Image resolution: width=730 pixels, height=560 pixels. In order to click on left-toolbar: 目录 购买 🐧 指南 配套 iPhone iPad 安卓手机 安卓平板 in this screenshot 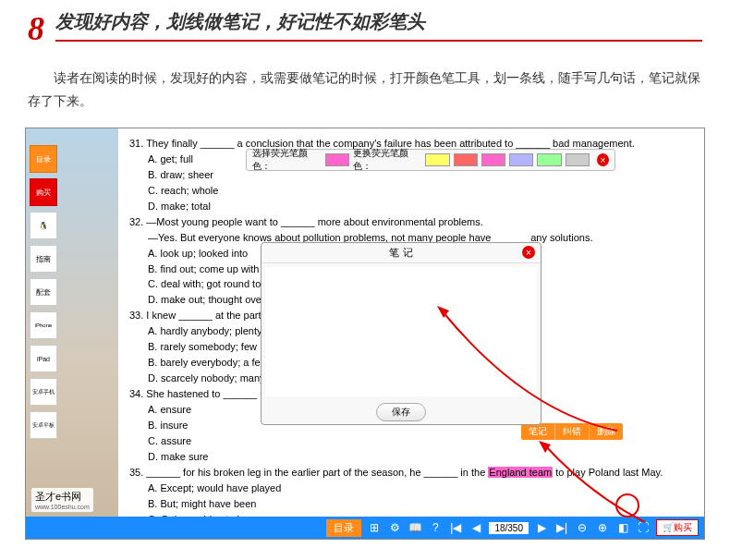, I will do `click(44, 292)`.